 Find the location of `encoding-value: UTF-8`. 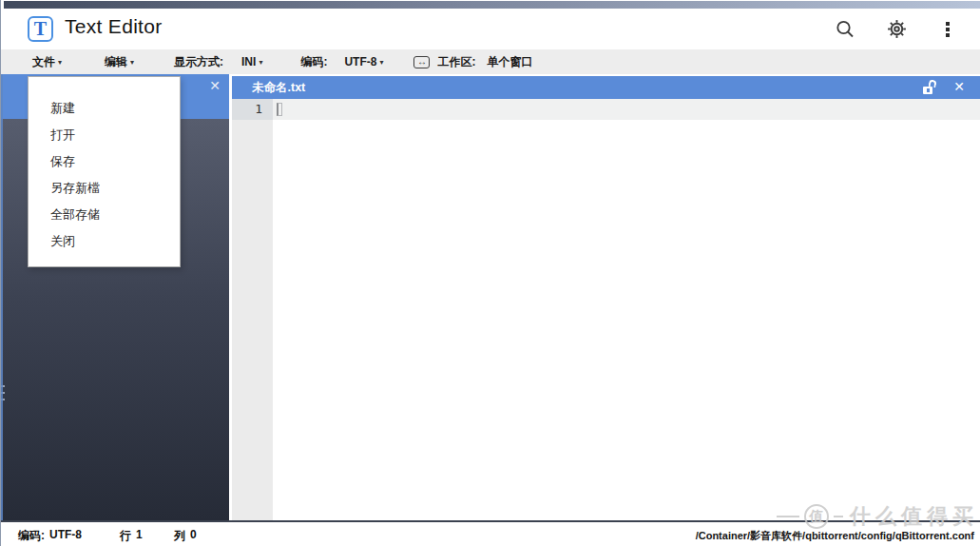

encoding-value: UTF-8 is located at coordinates (360, 62).